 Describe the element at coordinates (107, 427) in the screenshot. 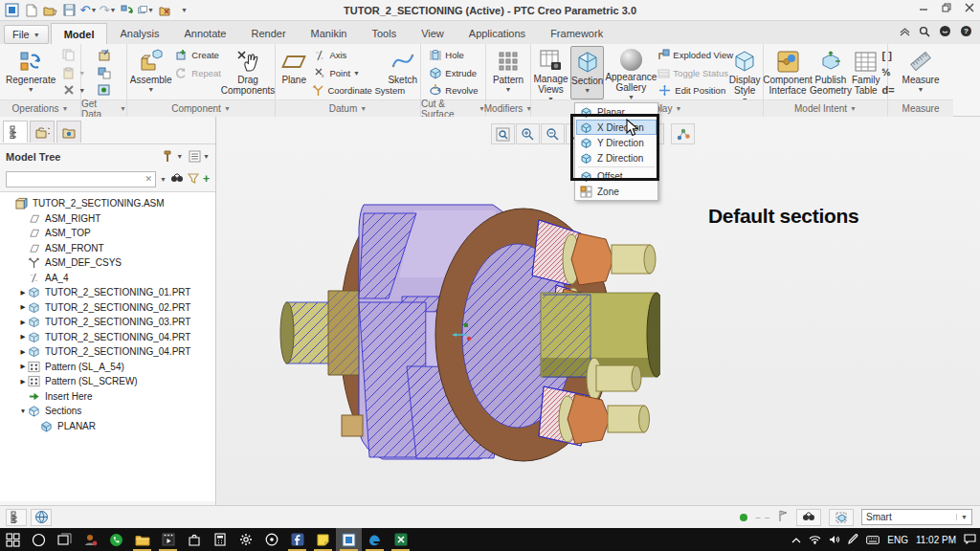

I see `tree-row-planar: PLANAR` at that location.